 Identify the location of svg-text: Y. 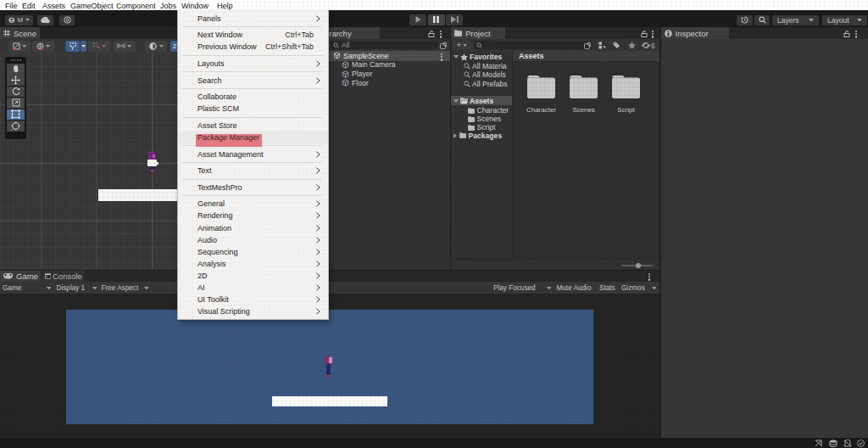
(73, 48).